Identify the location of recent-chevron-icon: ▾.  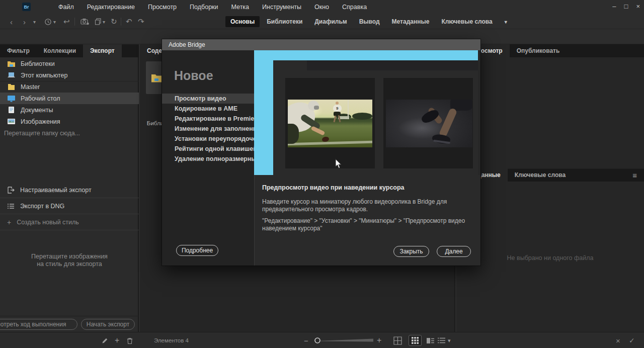
(54, 22).